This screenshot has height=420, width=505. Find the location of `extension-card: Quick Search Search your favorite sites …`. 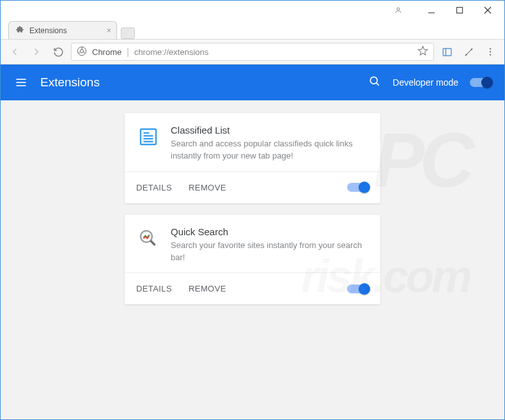

extension-card: Quick Search Search your favorite sites … is located at coordinates (252, 260).